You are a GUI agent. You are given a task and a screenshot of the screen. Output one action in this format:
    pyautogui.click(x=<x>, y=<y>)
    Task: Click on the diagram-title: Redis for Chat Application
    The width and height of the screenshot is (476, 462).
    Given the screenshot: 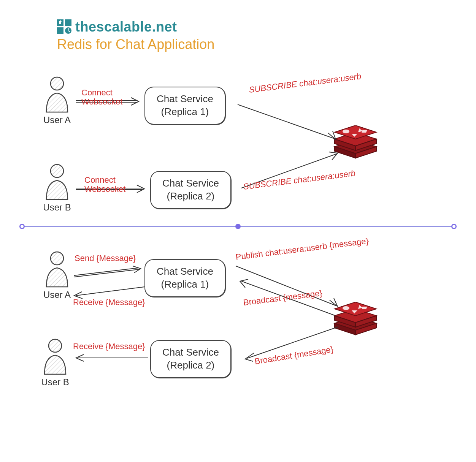 What is the action you would take?
    pyautogui.click(x=136, y=44)
    